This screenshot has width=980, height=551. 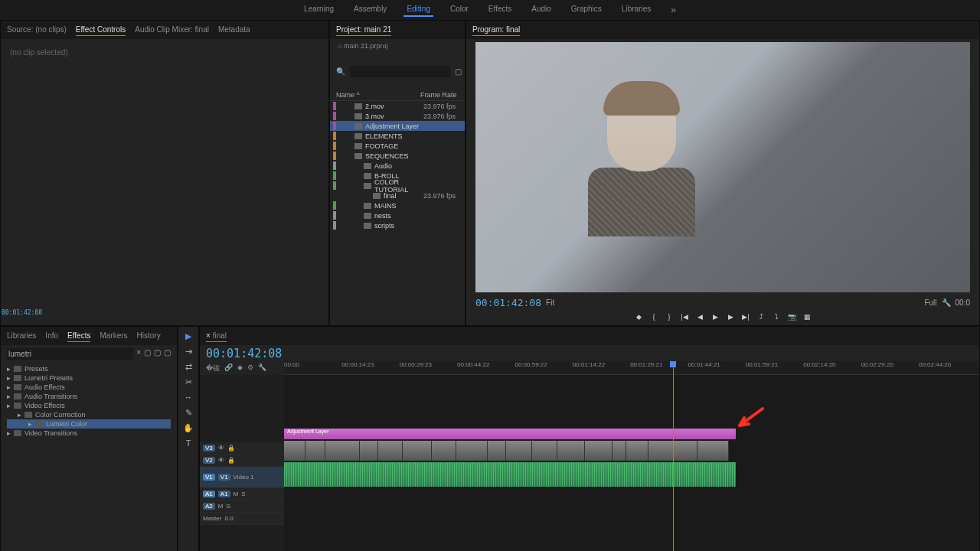 What do you see at coordinates (397, 126) in the screenshot?
I see `project-item: Adjustment Layer` at bounding box center [397, 126].